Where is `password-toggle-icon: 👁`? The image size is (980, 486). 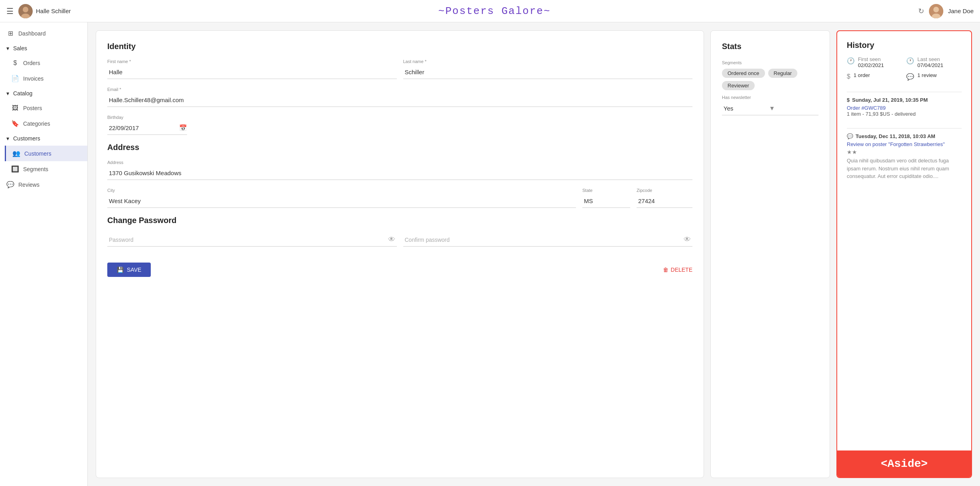
password-toggle-icon: 👁 is located at coordinates (392, 239).